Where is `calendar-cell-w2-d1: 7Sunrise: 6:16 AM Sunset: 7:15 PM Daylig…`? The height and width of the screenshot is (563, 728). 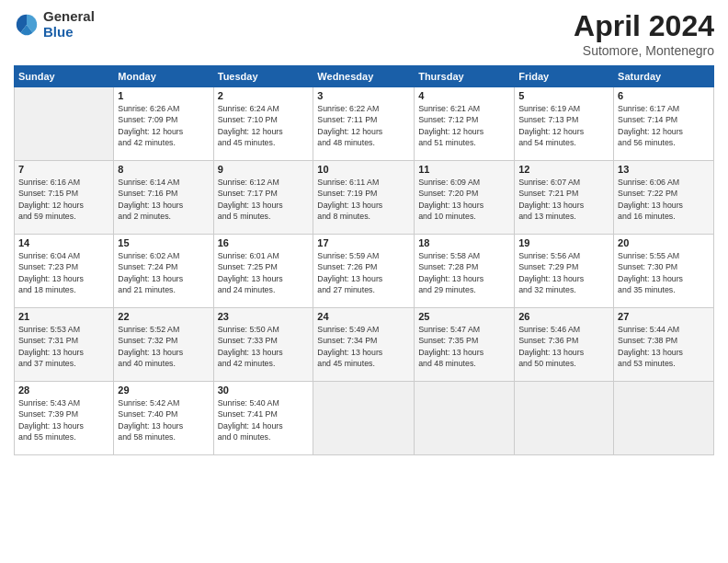 calendar-cell-w2-d1: 7Sunrise: 6:16 AM Sunset: 7:15 PM Daylig… is located at coordinates (64, 198).